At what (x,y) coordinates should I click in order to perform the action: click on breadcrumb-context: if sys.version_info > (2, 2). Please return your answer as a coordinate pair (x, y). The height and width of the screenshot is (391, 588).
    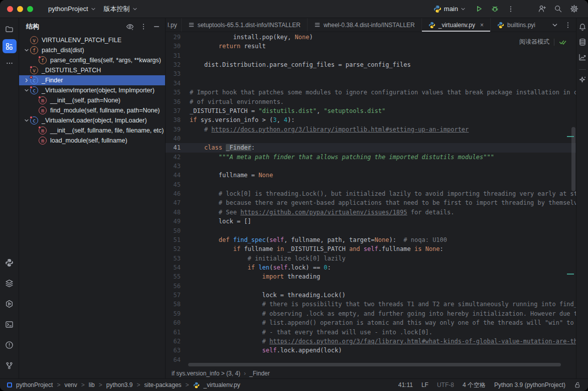
    Looking at the image, I should click on (206, 373).